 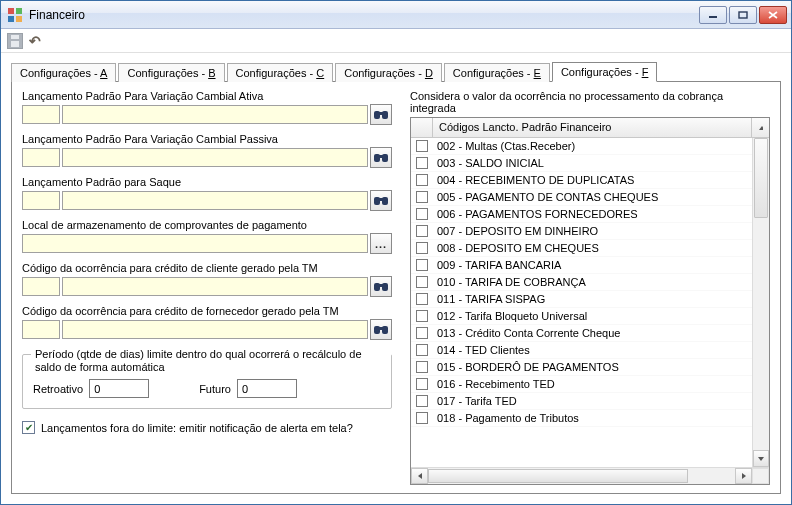 I want to click on row-text: 007 - DEPOSITO EM DINHEIRO, so click(x=592, y=231).